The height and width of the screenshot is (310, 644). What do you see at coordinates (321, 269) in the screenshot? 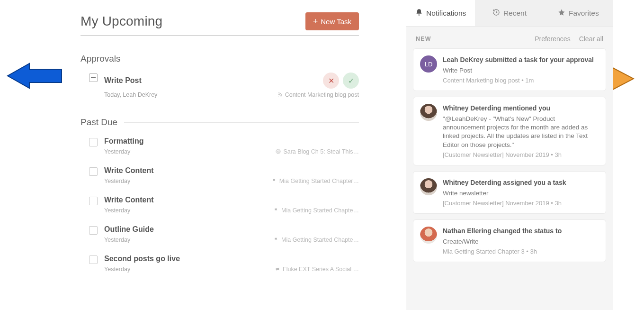
I see `task-reference: Fluke EXT Series A Social …` at bounding box center [321, 269].